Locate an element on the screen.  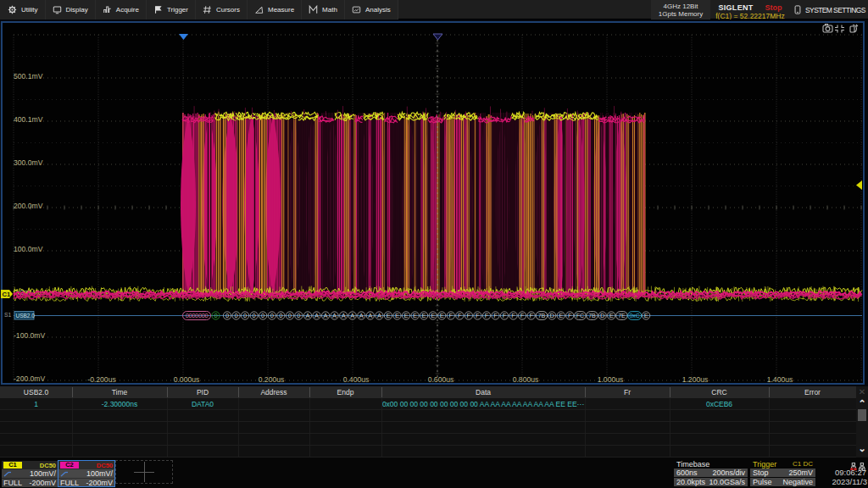
svg-text: 0.600us is located at coordinates (441, 380).